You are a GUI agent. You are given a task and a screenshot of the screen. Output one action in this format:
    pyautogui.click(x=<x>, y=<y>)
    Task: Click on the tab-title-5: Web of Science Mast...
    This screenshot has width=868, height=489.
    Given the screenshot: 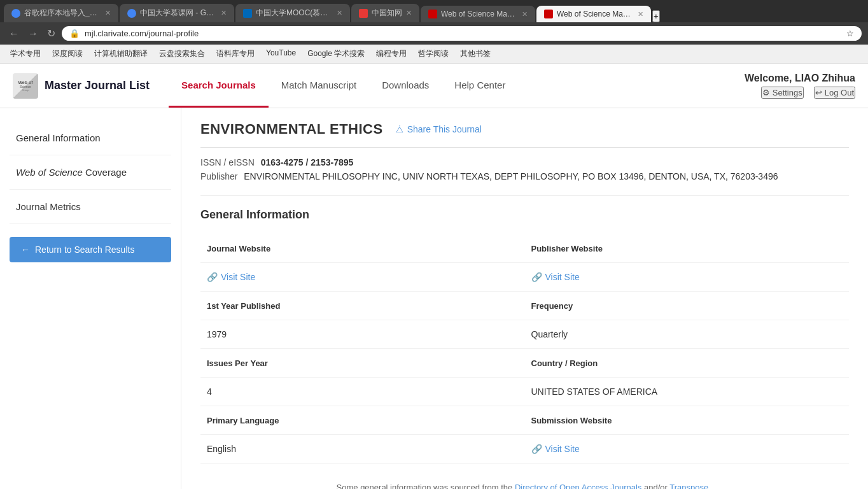 What is the action you would take?
    pyautogui.click(x=480, y=14)
    